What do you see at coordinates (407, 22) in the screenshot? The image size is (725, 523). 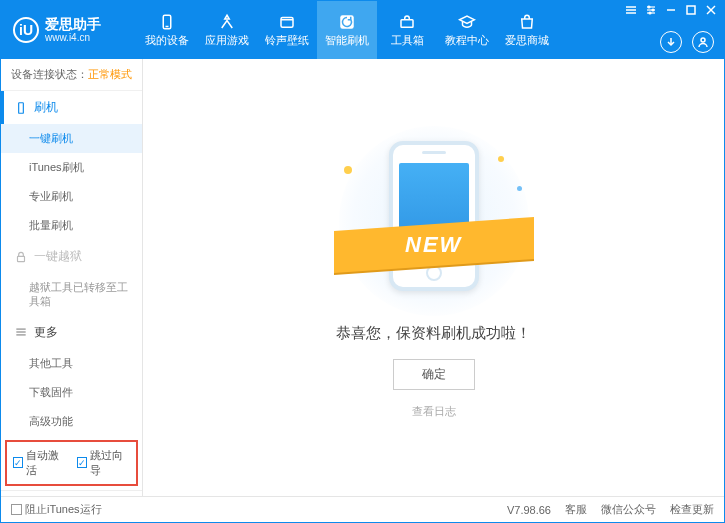 I see `toolbox-icon` at bounding box center [407, 22].